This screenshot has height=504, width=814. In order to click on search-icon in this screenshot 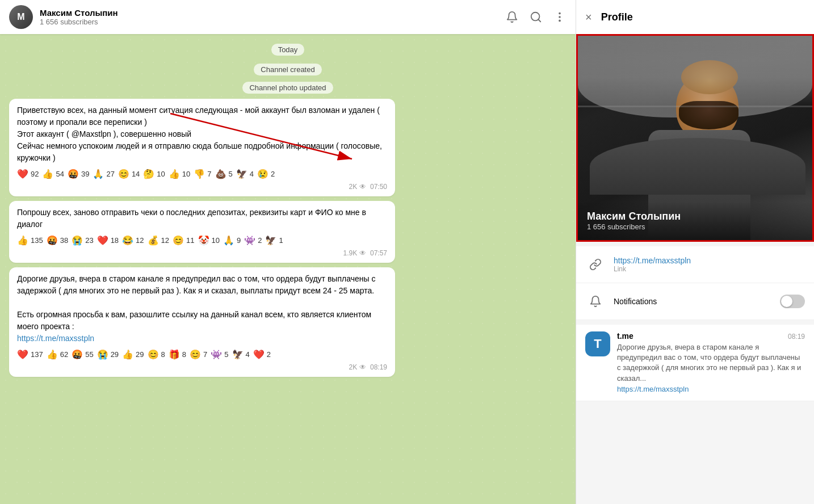, I will do `click(536, 17)`.